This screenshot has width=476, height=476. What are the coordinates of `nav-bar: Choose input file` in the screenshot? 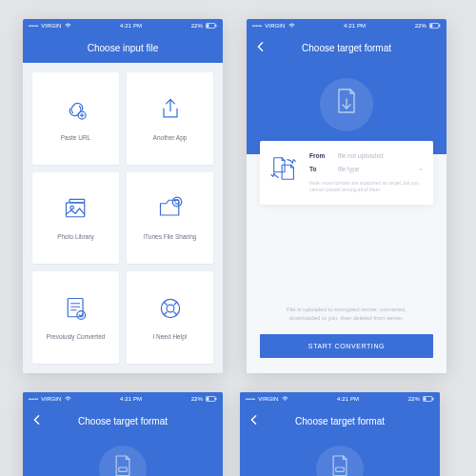 It's located at (123, 48).